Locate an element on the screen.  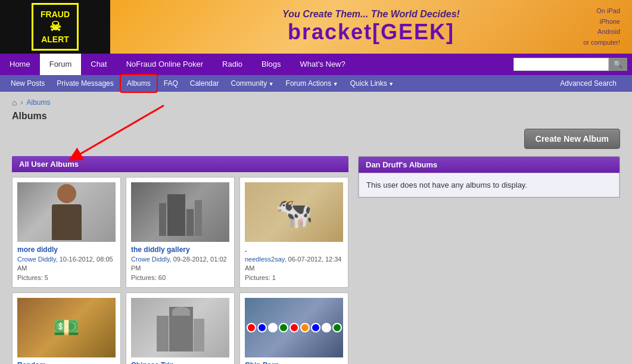
album-meta-1: Crowe Diddly, 10-16-2012, 08:05 AM Pictu… is located at coordinates (67, 269).